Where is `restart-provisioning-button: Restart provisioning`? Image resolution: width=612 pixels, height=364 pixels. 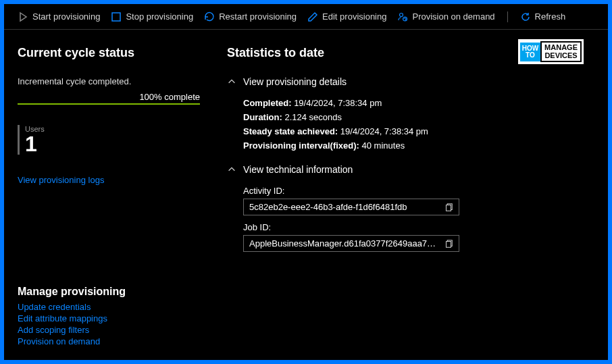
restart-provisioning-button: Restart provisioning is located at coordinates (250, 17).